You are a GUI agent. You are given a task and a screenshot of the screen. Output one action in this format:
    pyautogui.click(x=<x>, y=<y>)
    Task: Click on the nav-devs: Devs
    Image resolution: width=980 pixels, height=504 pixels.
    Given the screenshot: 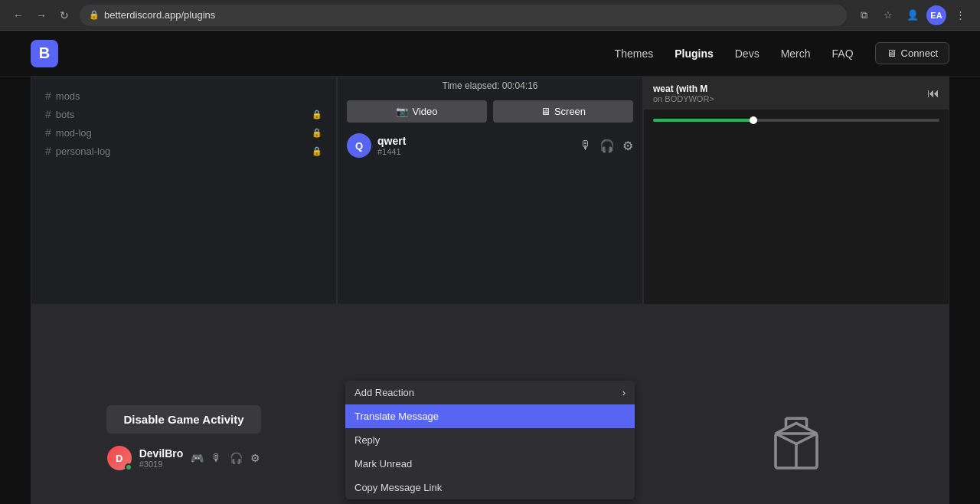 What is the action you would take?
    pyautogui.click(x=747, y=54)
    